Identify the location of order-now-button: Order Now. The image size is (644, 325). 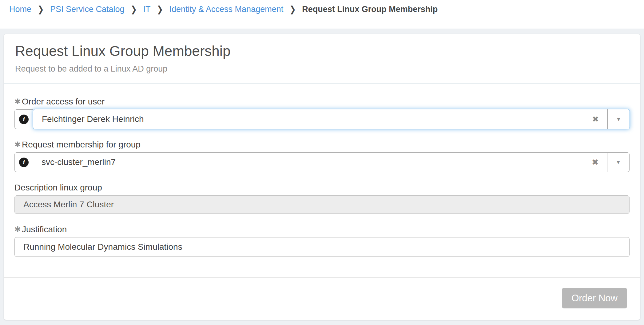
(594, 298).